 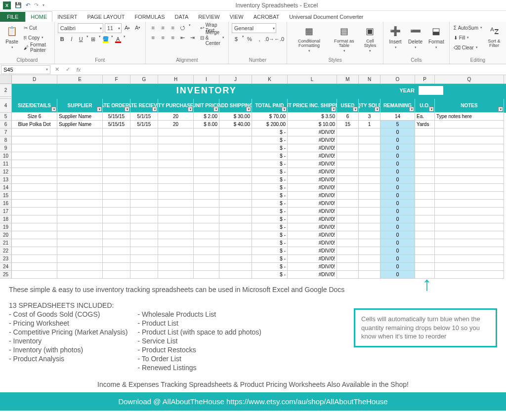 What do you see at coordinates (6, 259) in the screenshot?
I see `row-header: 23` at bounding box center [6, 259].